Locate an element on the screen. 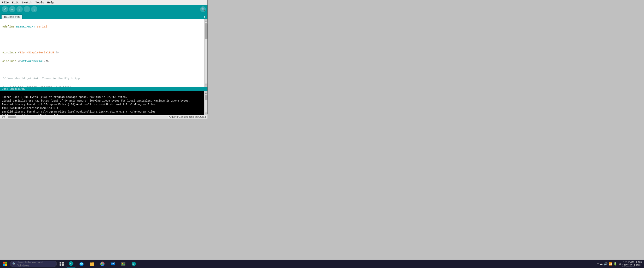 Image resolution: width=644 pixels, height=268 pixels. status-bar: Done uploading. is located at coordinates (104, 89).